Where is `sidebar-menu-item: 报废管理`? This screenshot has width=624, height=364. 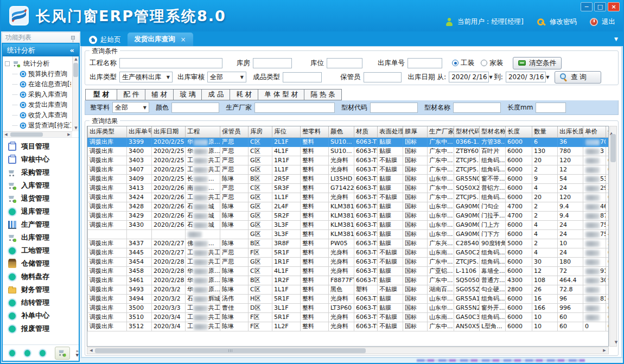 sidebar-menu-item: 报废管理 is located at coordinates (41, 329).